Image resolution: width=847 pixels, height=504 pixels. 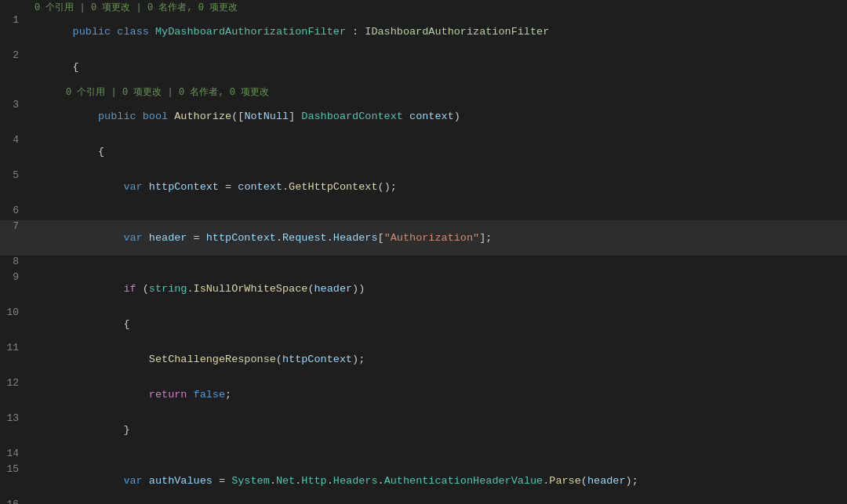 What do you see at coordinates (119, 8) in the screenshot?
I see `meta-text-1: 0 个引用 | 0 项更改 | 0 名作者, 0 项更改` at bounding box center [119, 8].